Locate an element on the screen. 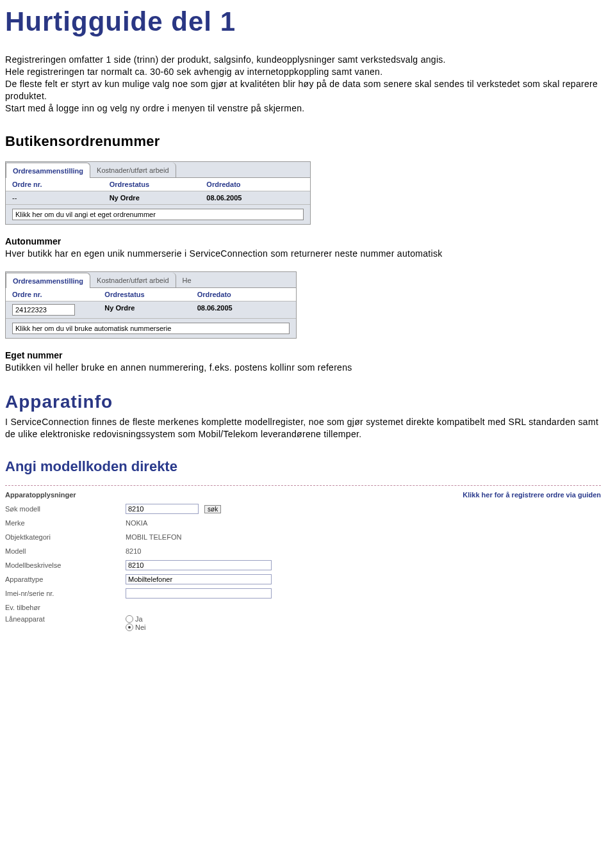 The height and width of the screenshot is (868, 615). tab-cut: He is located at coordinates (187, 280).